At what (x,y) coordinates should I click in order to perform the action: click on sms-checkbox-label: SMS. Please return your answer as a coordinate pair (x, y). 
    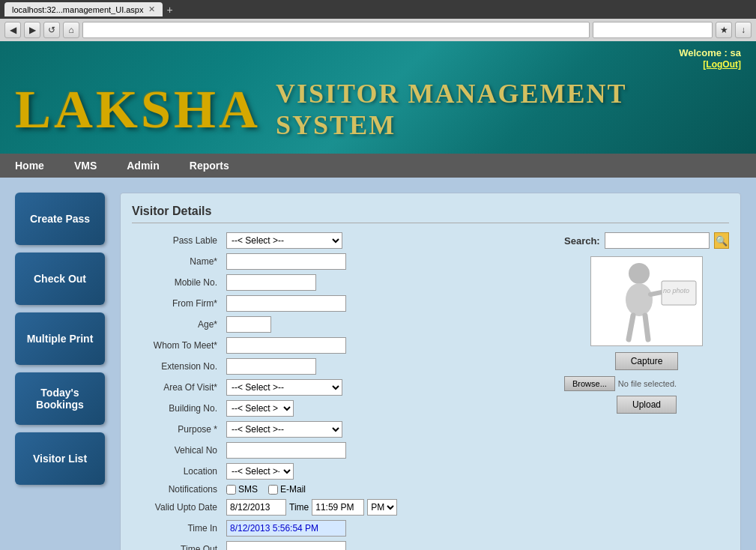
    Looking at the image, I should click on (242, 489).